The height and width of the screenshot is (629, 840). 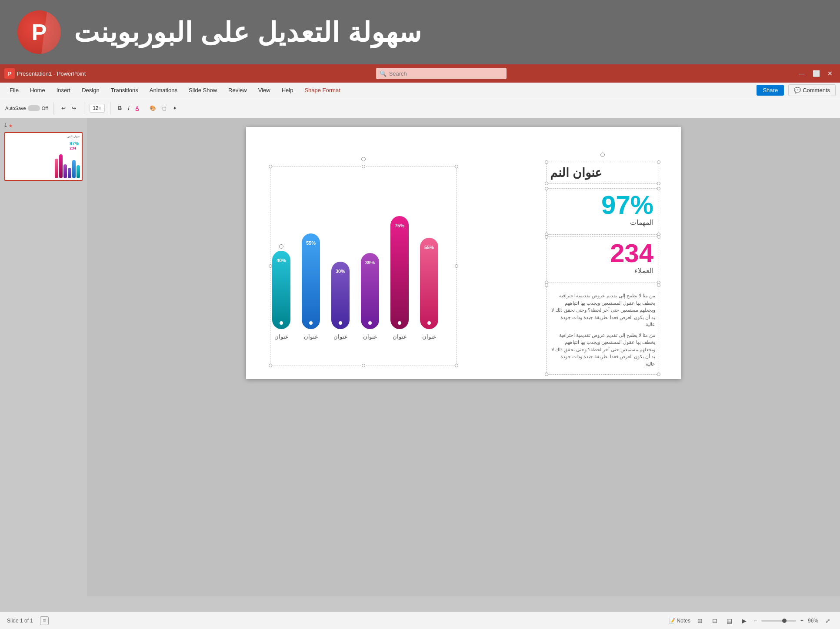 I want to click on effects-button: ✦, so click(x=175, y=108).